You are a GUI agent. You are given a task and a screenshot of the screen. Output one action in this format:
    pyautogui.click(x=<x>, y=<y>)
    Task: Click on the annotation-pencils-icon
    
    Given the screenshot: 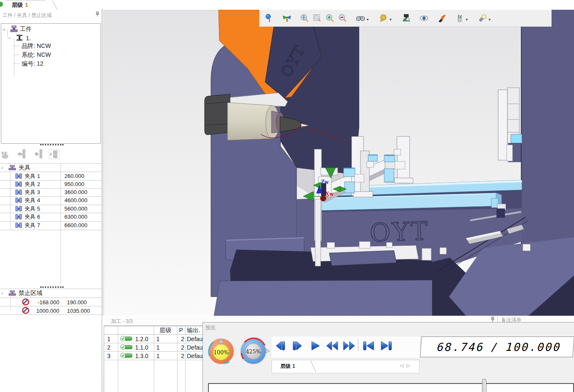 What is the action you would take?
    pyautogui.click(x=460, y=18)
    